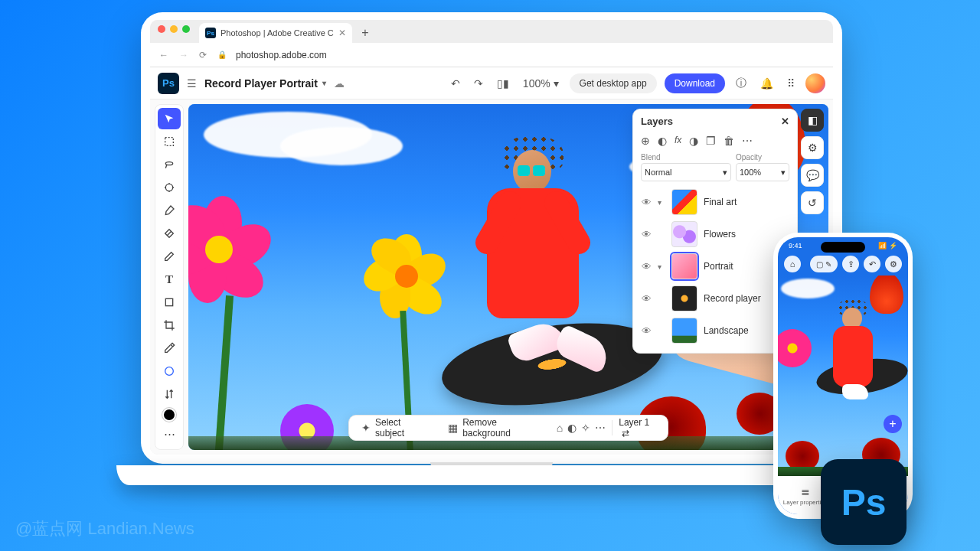  Describe the element at coordinates (456, 83) in the screenshot. I see `undo-icon: ↶` at that location.